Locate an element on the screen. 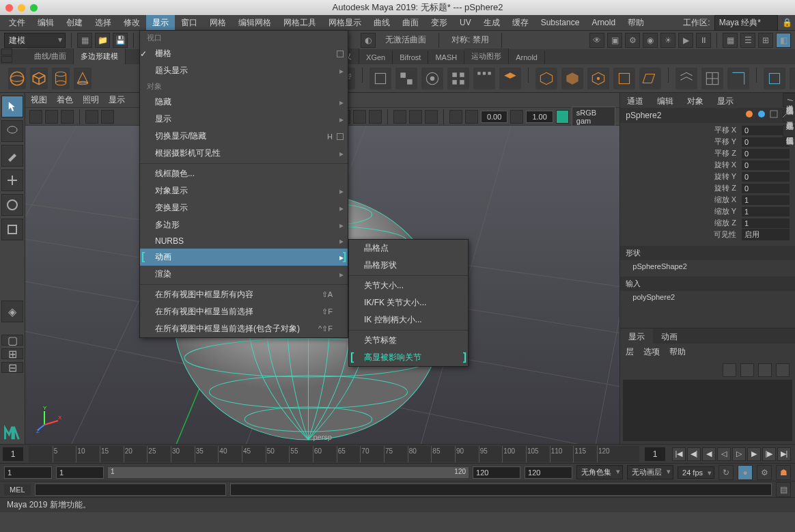  menu-uv: UV is located at coordinates (466, 23).